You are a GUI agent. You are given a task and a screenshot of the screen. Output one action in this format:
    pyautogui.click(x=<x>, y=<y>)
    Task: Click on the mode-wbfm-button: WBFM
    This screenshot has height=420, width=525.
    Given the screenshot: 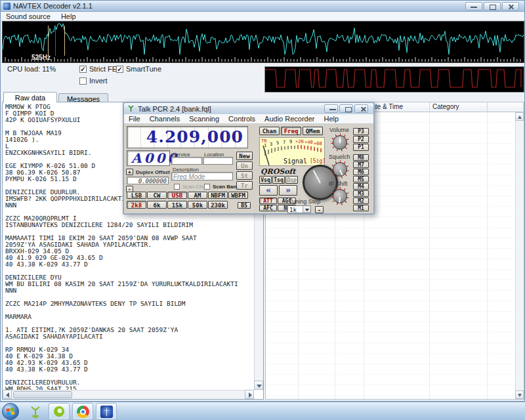 What is the action you would take?
    pyautogui.click(x=238, y=196)
    